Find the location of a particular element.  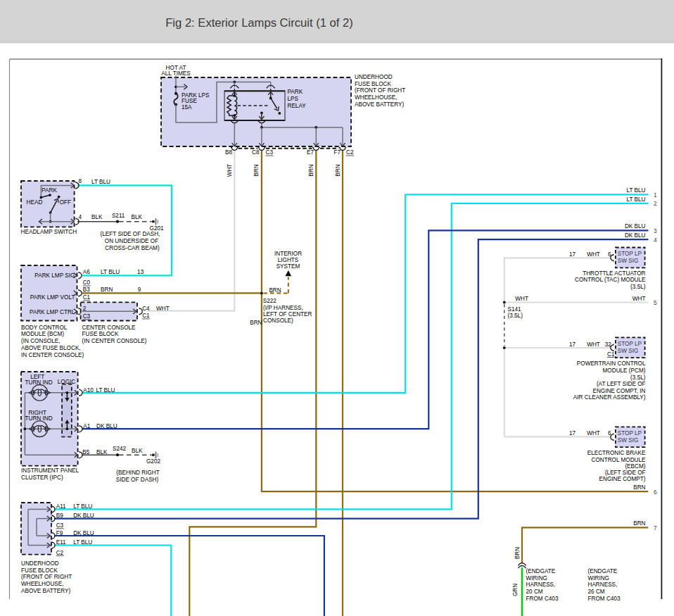

svg-text: A11 is located at coordinates (61, 507).